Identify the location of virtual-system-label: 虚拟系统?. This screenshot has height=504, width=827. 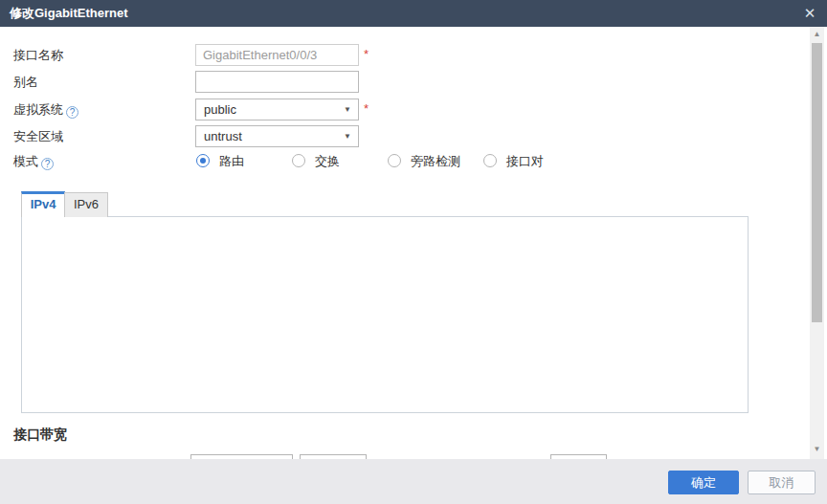
(46, 109).